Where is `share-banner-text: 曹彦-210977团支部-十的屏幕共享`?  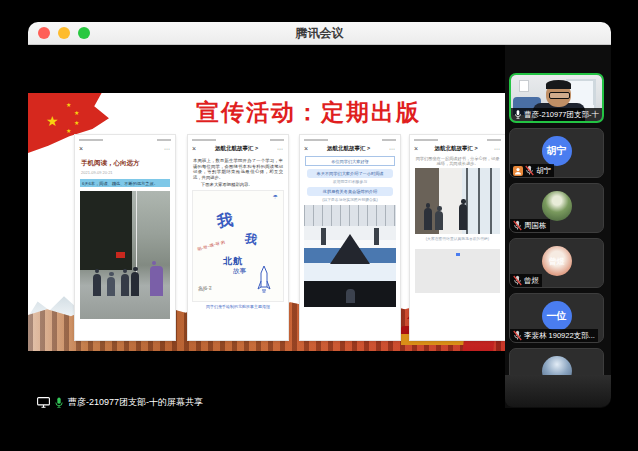 share-banner-text: 曹彦-210977团支部-十的屏幕共享 is located at coordinates (136, 402).